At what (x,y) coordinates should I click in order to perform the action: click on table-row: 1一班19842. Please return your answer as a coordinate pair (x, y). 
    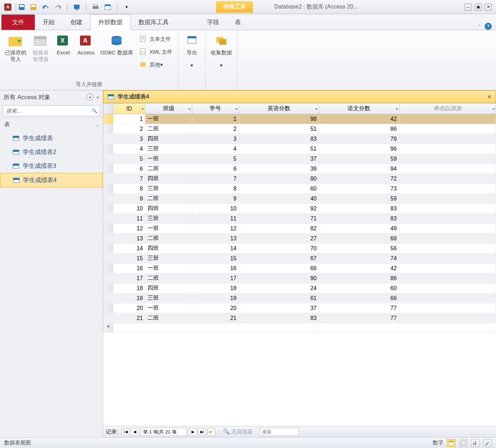
    Looking at the image, I should click on (300, 119).